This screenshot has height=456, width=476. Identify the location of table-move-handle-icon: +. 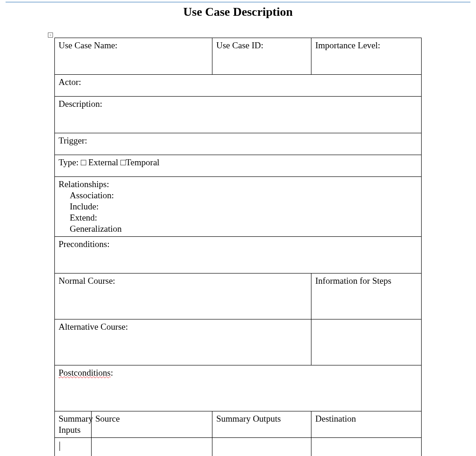
(50, 35).